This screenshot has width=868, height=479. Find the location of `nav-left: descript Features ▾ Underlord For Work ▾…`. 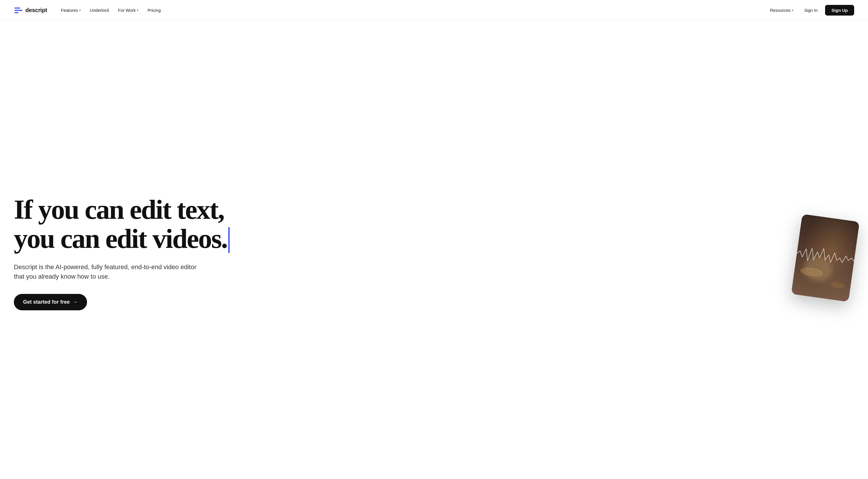

nav-left: descript Features ▾ Underlord For Work ▾… is located at coordinates (89, 10).